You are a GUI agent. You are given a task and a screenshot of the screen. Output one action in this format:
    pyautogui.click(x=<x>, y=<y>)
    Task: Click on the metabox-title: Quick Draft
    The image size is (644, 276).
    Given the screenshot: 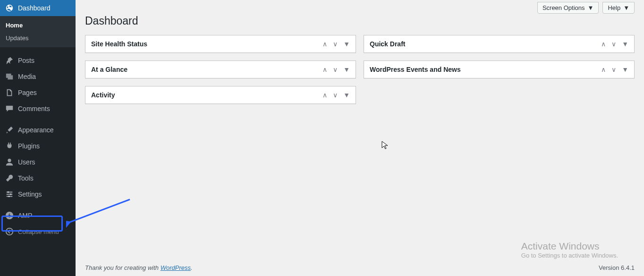 What is the action you would take?
    pyautogui.click(x=485, y=44)
    